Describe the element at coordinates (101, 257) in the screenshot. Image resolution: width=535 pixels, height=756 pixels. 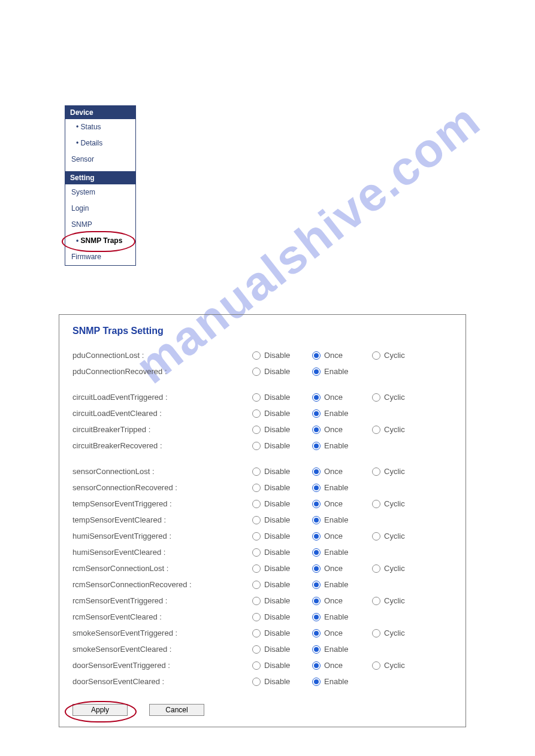
I see `nav-item-firmware: Firmware` at that location.